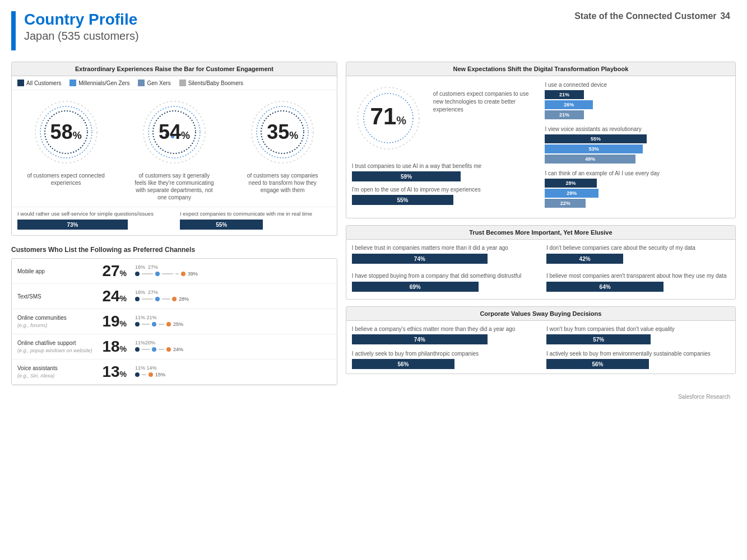 Image resolution: width=747 pixels, height=560 pixels. What do you see at coordinates (444, 354) in the screenshot?
I see `corp-label-3: I actively seek to buy from philanthropi…` at bounding box center [444, 354].